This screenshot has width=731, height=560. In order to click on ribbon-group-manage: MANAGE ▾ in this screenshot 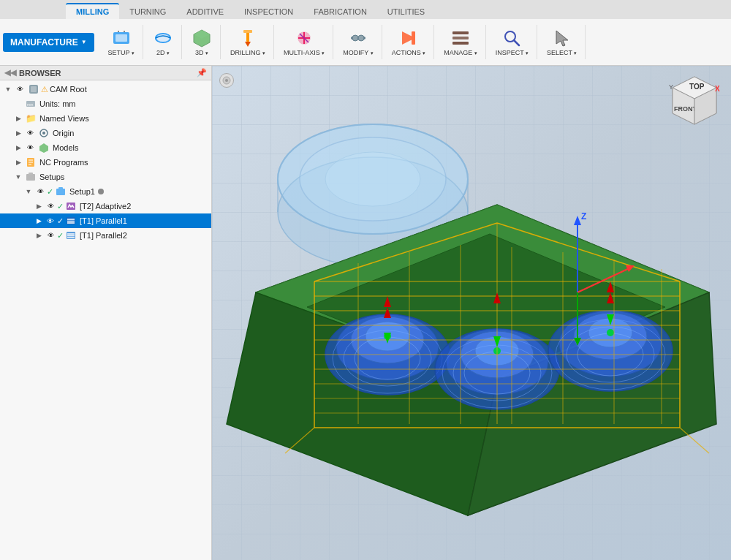, I will do `click(461, 42)`.